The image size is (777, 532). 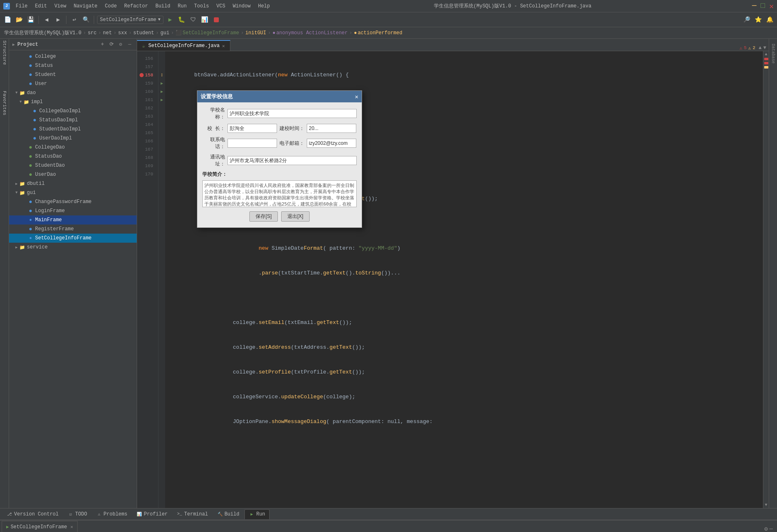 What do you see at coordinates (280, 194) in the screenshot?
I see `profile-textarea: 泸州职业技术学院是经四川省人民政府批准，国家教育部备案的一所全日制公办普通高等学…` at bounding box center [280, 194].